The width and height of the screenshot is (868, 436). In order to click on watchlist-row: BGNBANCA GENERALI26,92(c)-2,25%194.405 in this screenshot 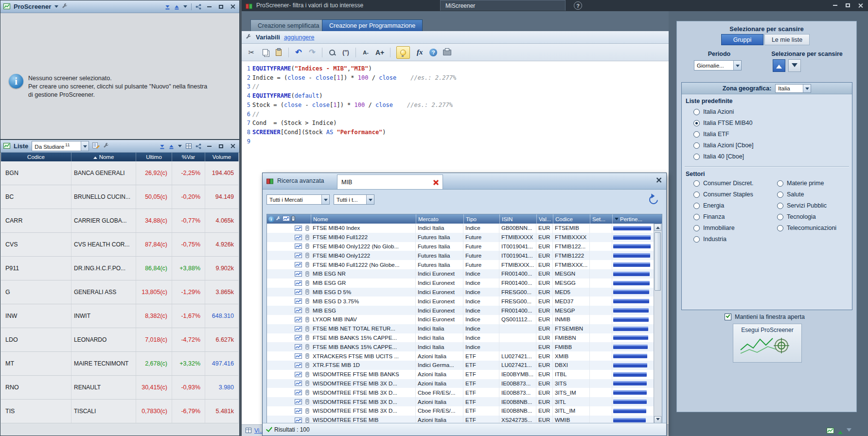, I will do `click(120, 173)`.